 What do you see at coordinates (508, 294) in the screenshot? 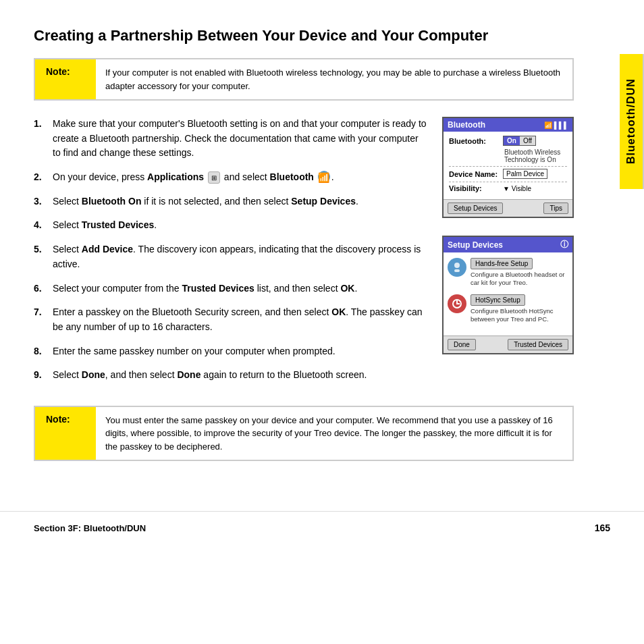
I see `setup-body: Hands-free Setup Configure a Bluetooth h…` at bounding box center [508, 294].